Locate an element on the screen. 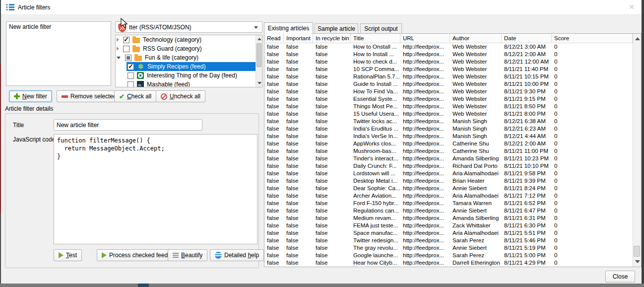  table-row: falsefalsefalseGoogle launche...http://f… is located at coordinates (449, 255).